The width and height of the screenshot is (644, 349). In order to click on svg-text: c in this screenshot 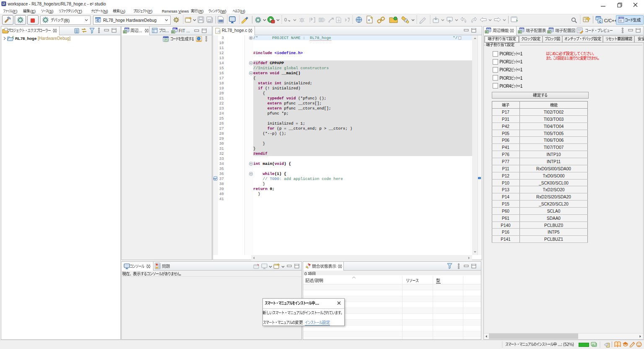, I will do `click(369, 20)`.